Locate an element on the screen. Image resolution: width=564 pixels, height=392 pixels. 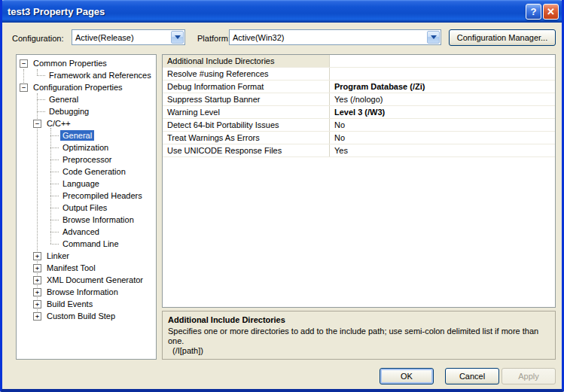
property-row-resolve-using-references: Resolve #using References is located at coordinates (358, 74).